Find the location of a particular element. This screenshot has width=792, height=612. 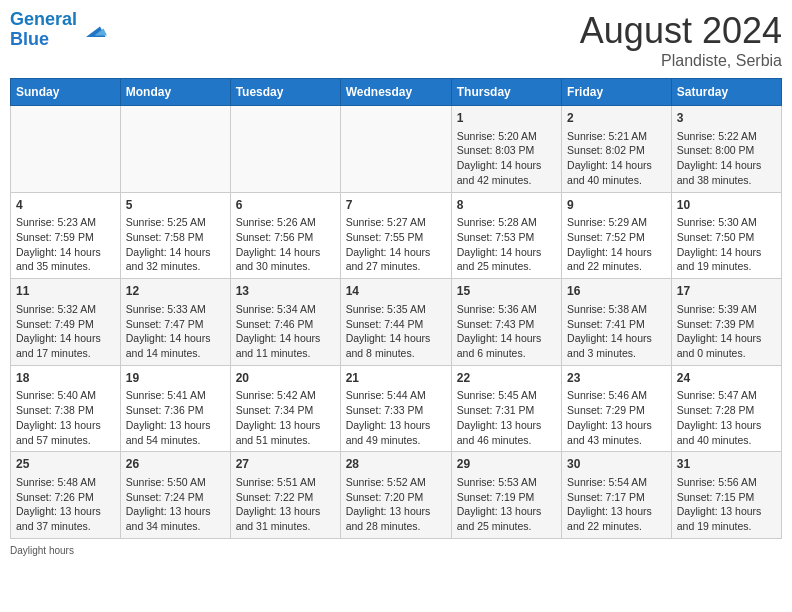

day-number: 13 is located at coordinates (286, 292).